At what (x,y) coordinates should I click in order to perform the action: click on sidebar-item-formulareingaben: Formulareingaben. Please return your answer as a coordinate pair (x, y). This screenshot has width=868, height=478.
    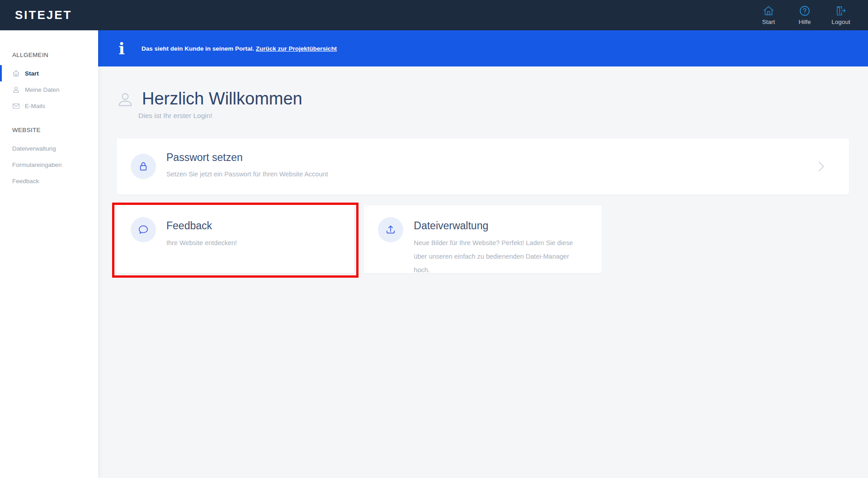
    Looking at the image, I should click on (49, 165).